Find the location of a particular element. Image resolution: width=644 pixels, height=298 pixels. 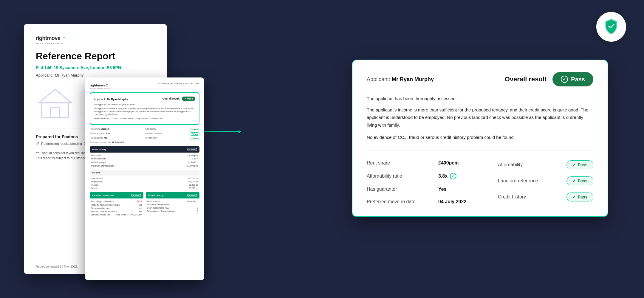

mid-result-right: Overall result ✓ Pass is located at coordinates (179, 99).